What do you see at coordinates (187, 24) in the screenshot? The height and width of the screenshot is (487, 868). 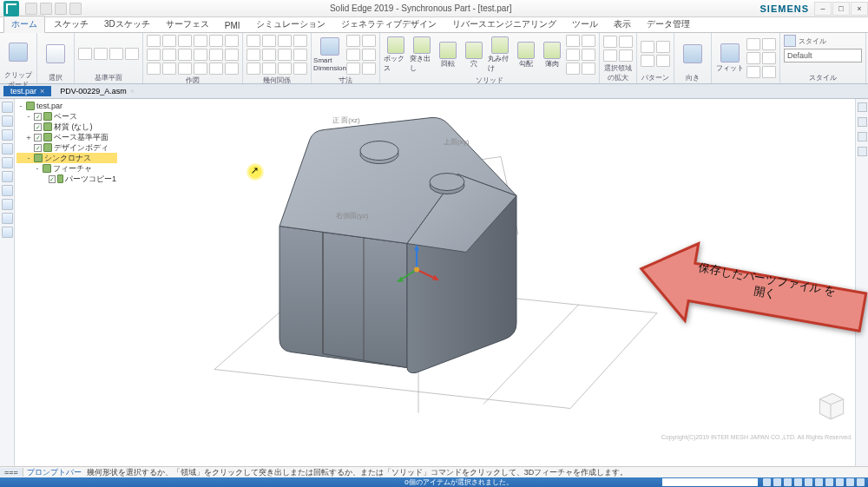 I see `ribbon-tab: サーフェス` at bounding box center [187, 24].